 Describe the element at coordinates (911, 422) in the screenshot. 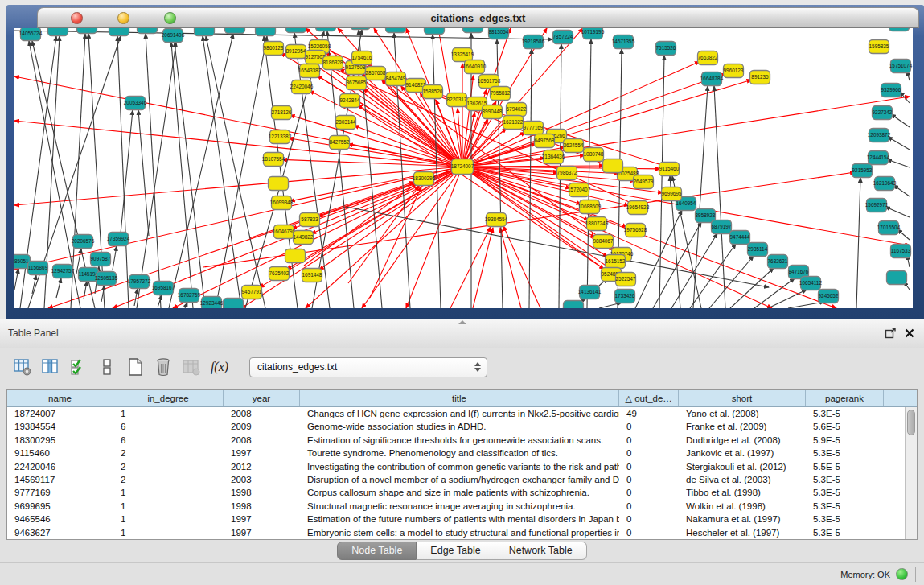

I see `scrollbar-thumb` at that location.